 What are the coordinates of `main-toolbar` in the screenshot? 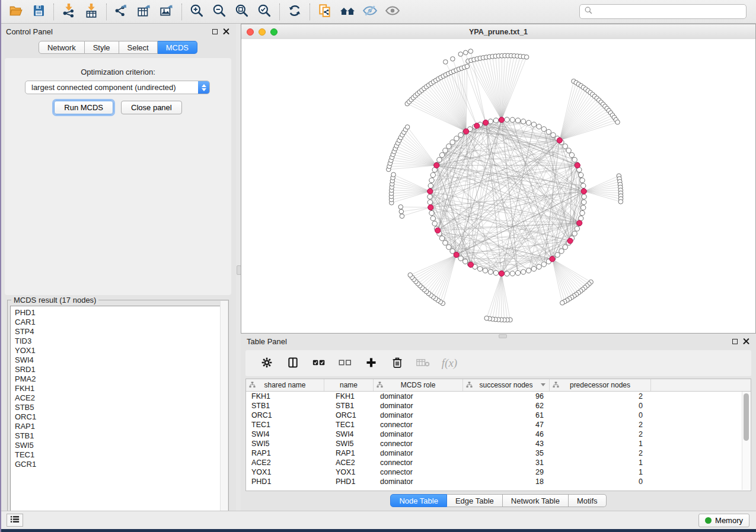 It's located at (378, 12).